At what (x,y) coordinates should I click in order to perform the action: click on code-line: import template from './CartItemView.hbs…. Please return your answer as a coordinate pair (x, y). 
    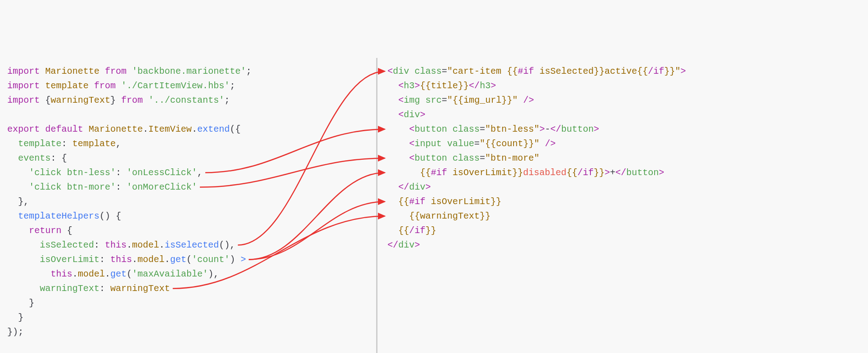
    Looking at the image, I should click on (121, 86).